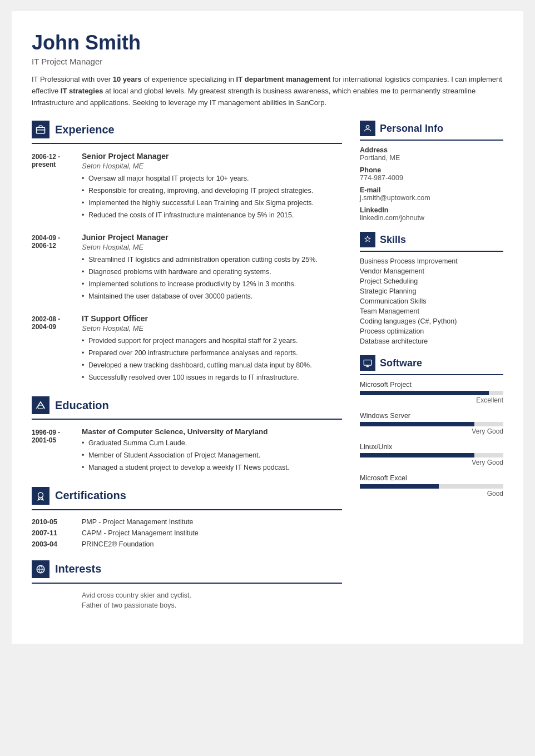 The height and width of the screenshot is (756, 535). What do you see at coordinates (78, 569) in the screenshot?
I see `interests-title: Interests` at bounding box center [78, 569].